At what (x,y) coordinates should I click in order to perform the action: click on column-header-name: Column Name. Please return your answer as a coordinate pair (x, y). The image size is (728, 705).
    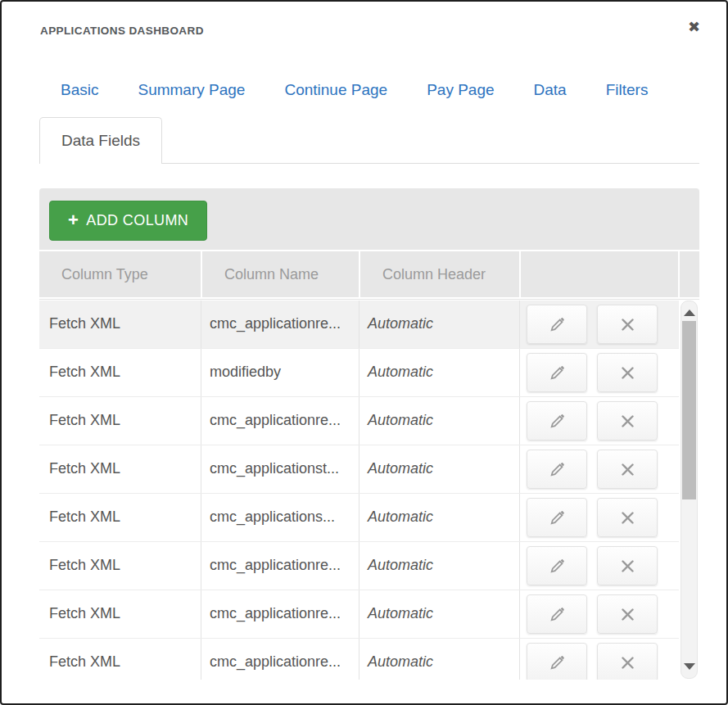
    Looking at the image, I should click on (280, 274).